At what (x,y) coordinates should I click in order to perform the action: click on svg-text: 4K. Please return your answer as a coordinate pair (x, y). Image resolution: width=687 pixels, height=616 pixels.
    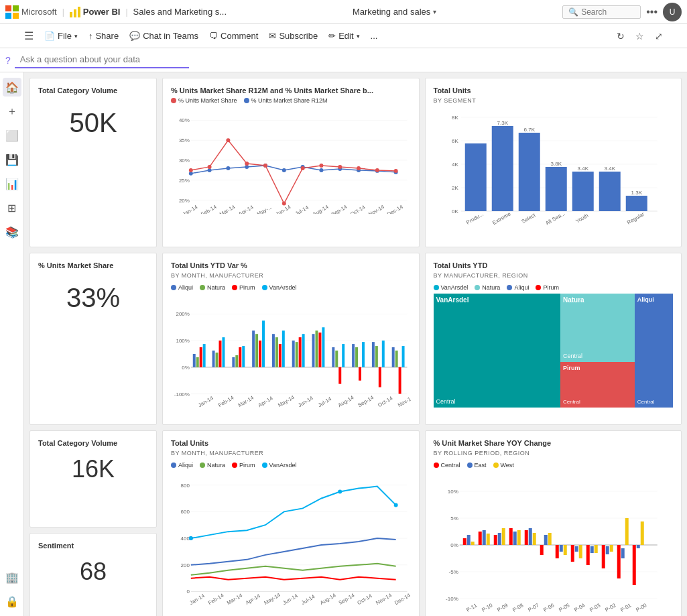
    Looking at the image, I should click on (454, 165).